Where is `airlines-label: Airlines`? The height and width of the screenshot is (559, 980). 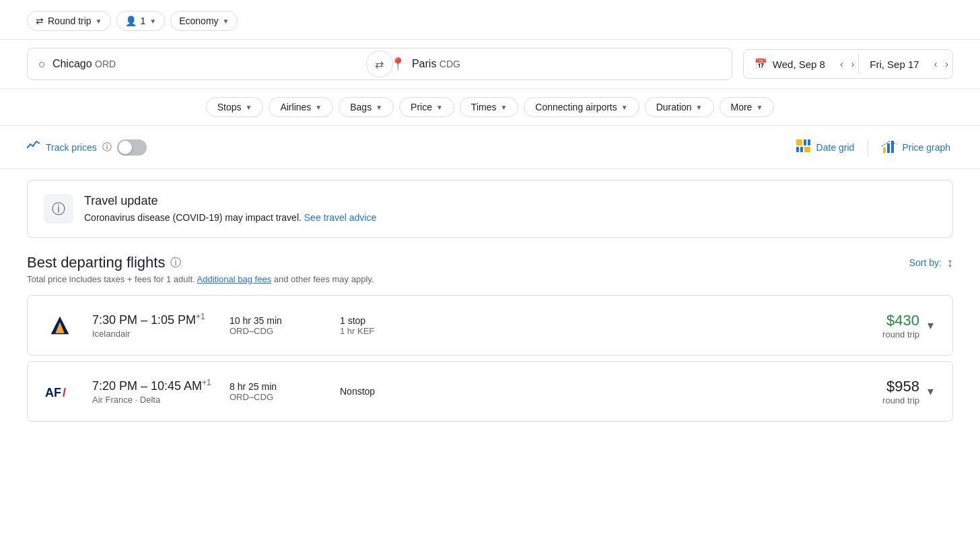 airlines-label: Airlines is located at coordinates (295, 107).